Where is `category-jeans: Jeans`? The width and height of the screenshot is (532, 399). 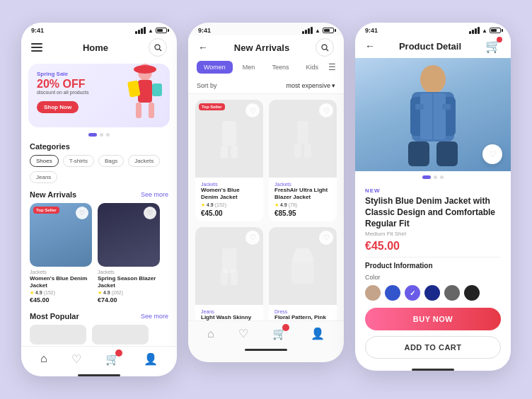
category-jeans: Jeans is located at coordinates (44, 177).